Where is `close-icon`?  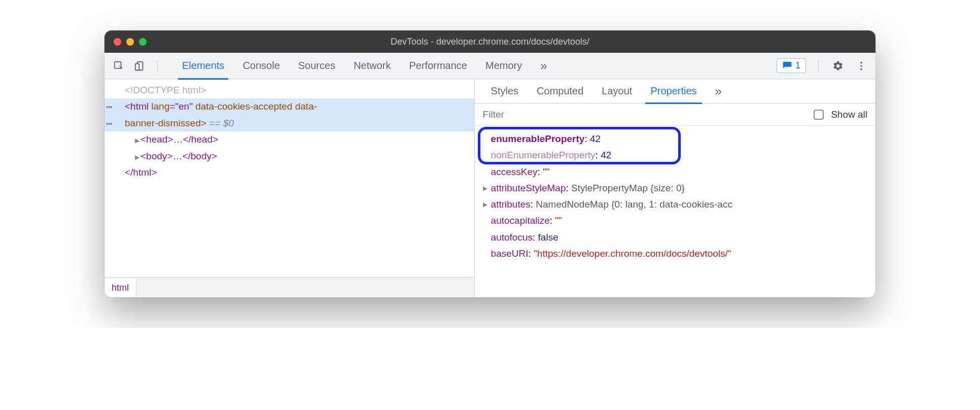 close-icon is located at coordinates (118, 42).